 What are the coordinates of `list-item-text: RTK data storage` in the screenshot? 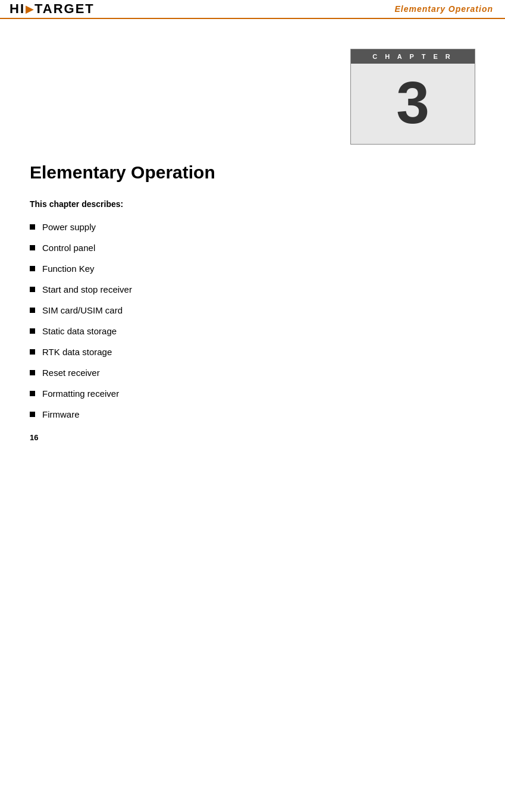 It's located at (77, 352).